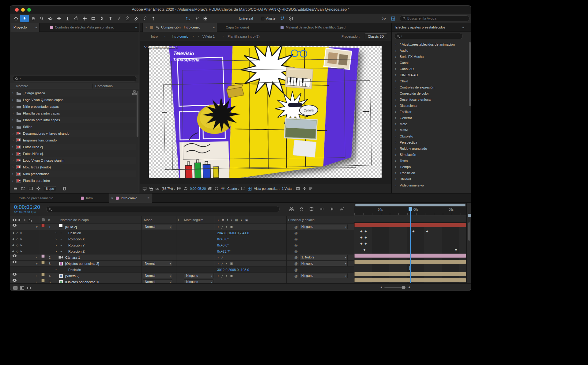 This screenshot has height=365, width=588. What do you see at coordinates (119, 18) in the screenshot?
I see `brush-tool-icon` at bounding box center [119, 18].